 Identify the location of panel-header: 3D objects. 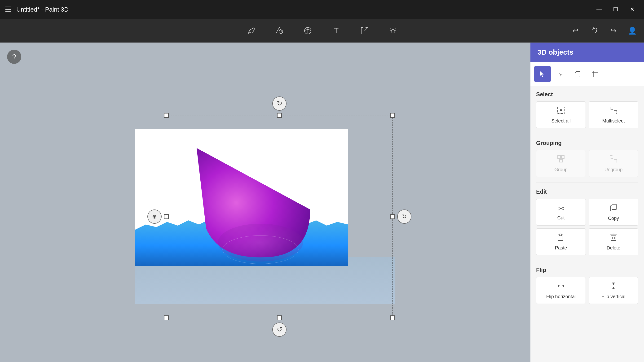
(587, 52).